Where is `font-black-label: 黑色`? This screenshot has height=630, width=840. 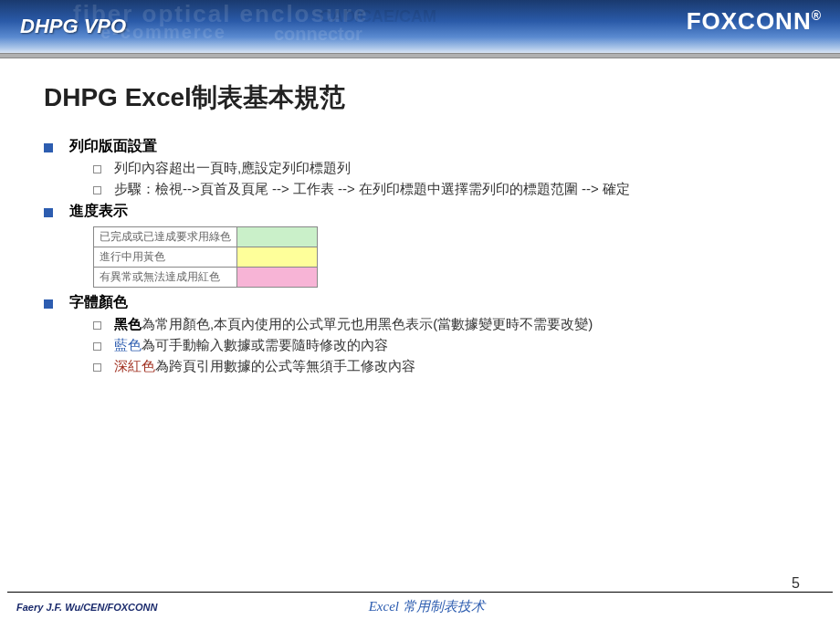
font-black-label: 黑色 is located at coordinates (128, 323).